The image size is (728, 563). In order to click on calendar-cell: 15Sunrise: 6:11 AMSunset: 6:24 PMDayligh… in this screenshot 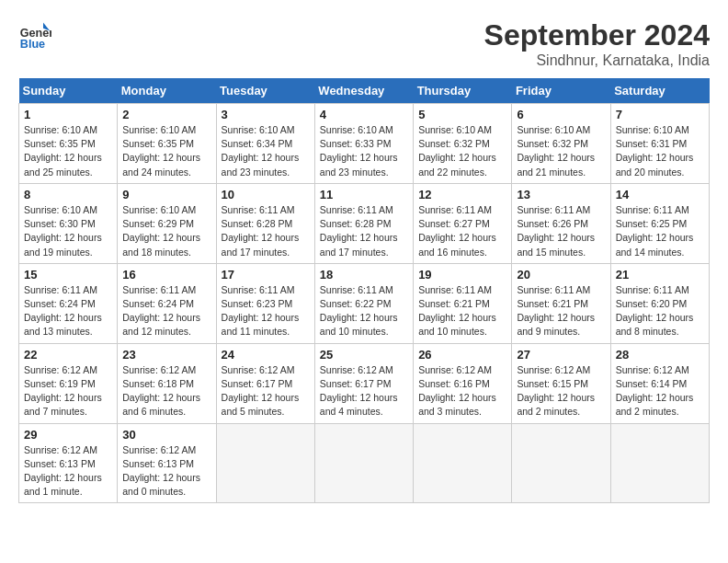, I will do `click(68, 304)`.